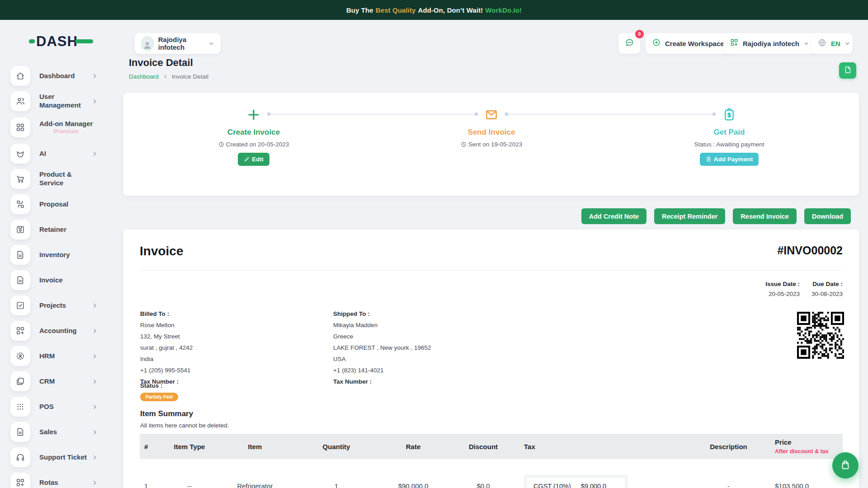  Describe the element at coordinates (848, 70) in the screenshot. I see `export-document-button` at that location.